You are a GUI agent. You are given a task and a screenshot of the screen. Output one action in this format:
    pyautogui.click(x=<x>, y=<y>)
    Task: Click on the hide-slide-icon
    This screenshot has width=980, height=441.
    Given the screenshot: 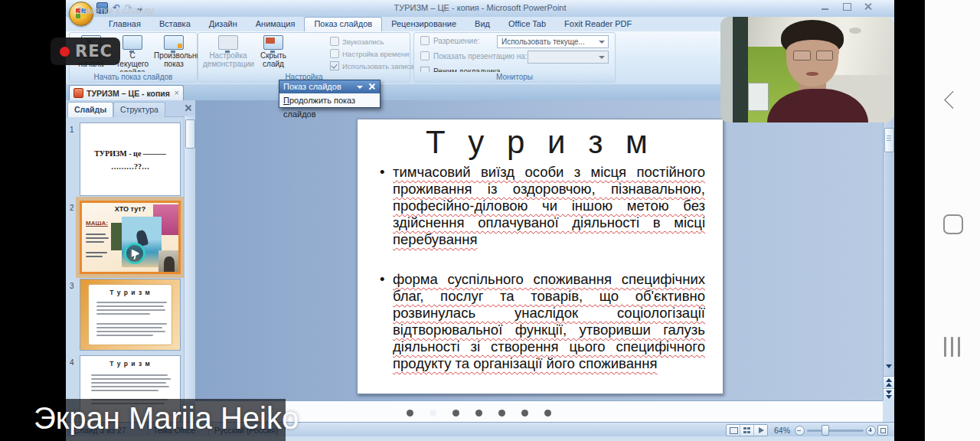 What is the action you would take?
    pyautogui.click(x=273, y=43)
    